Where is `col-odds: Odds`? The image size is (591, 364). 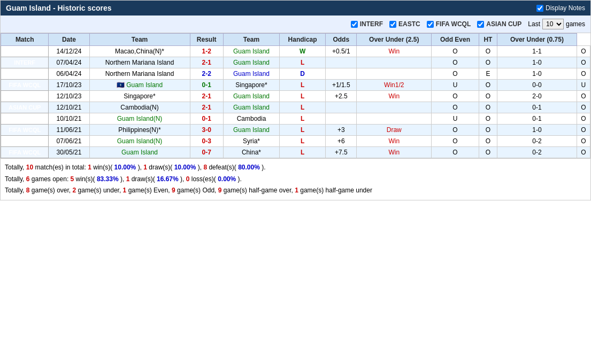
col-odds: Odds is located at coordinates (341, 40).